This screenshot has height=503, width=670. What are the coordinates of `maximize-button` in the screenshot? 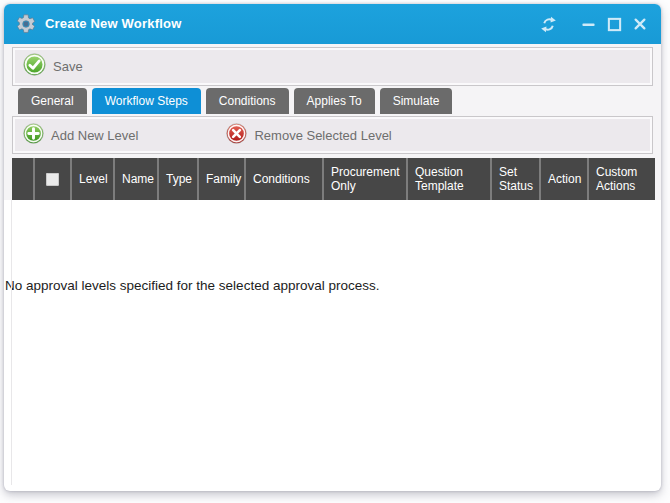 It's located at (614, 24).